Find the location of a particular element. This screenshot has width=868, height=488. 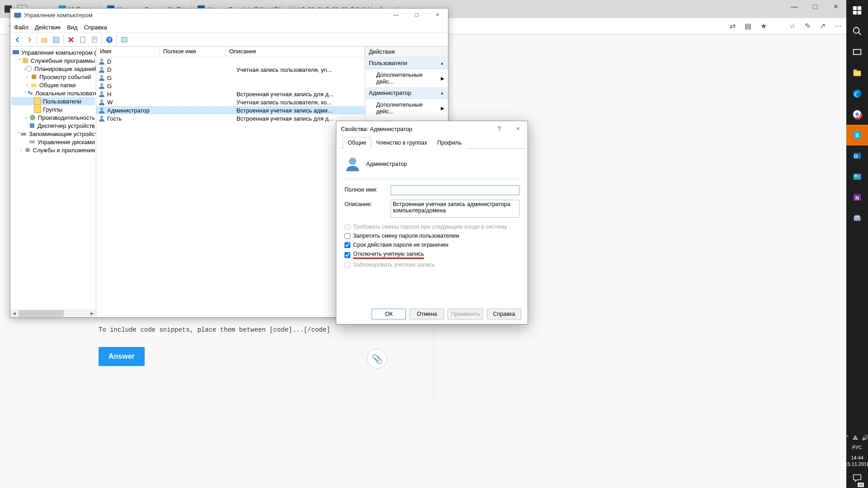

actions-group-users: Пользователи▲ is located at coordinates (407, 63).